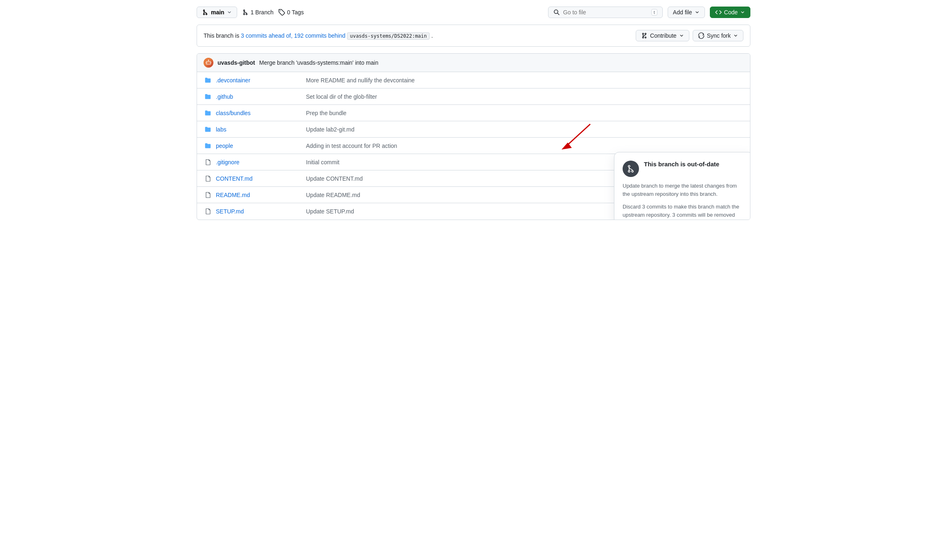  What do you see at coordinates (296, 12) in the screenshot?
I see `tags-count: 0 Tags` at bounding box center [296, 12].